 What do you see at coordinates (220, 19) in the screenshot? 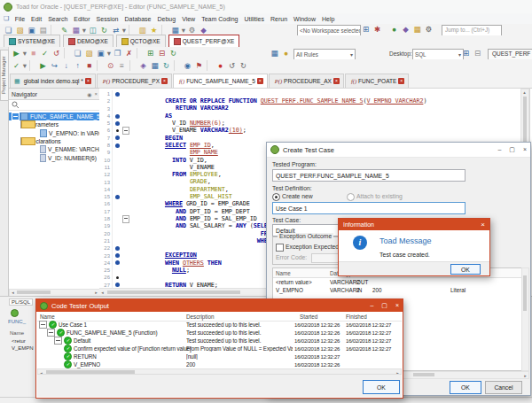
I see `menu-item: Team Coding` at bounding box center [220, 19].